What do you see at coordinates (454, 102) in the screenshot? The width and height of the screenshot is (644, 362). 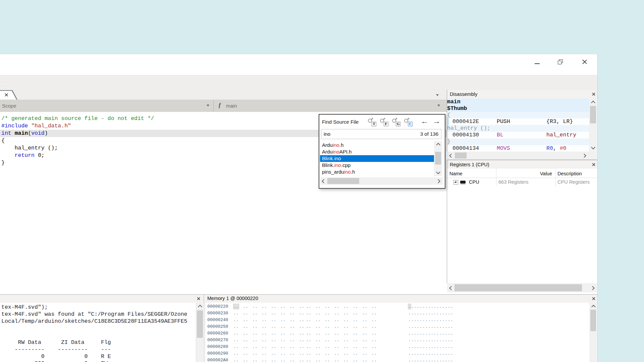 I see `disassembly-symbol: main` at bounding box center [454, 102].